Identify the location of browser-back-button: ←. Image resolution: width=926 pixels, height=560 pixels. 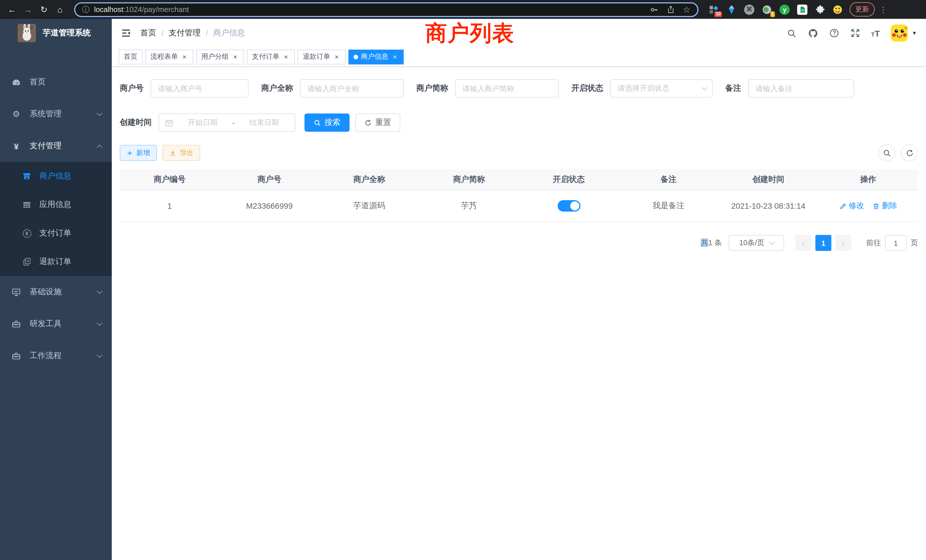
(12, 9).